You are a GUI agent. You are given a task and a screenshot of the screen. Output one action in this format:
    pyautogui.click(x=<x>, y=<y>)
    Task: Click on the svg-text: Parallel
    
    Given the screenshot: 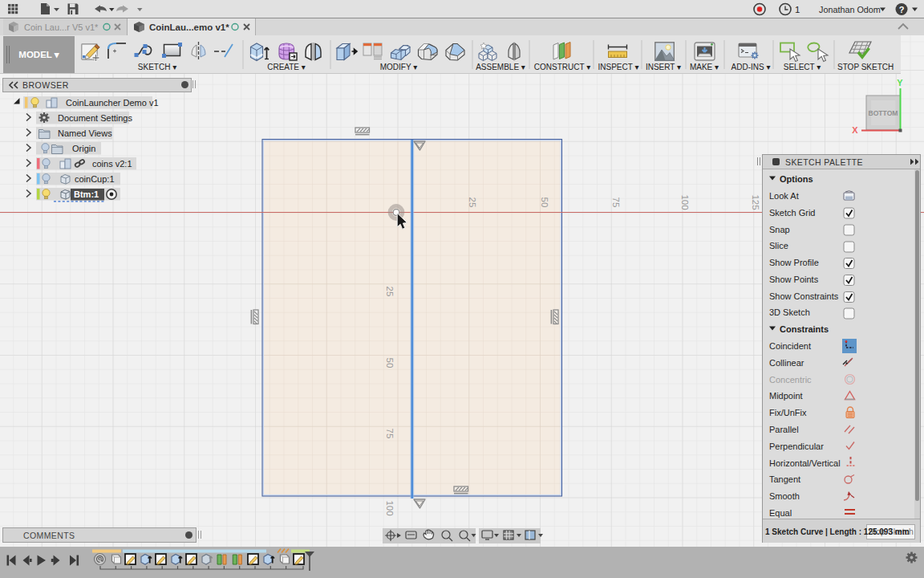 What is the action you would take?
    pyautogui.click(x=784, y=429)
    